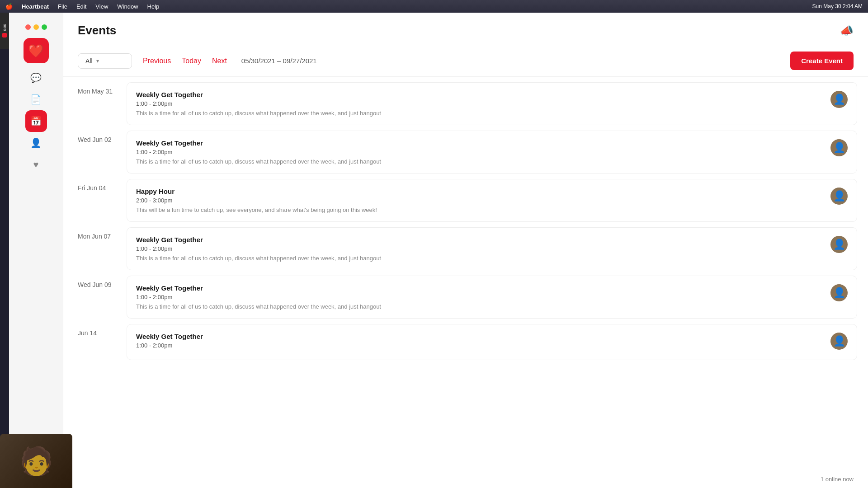  Describe the element at coordinates (95, 86) in the screenshot. I see `event-day-label: Mon May 31` at that location.